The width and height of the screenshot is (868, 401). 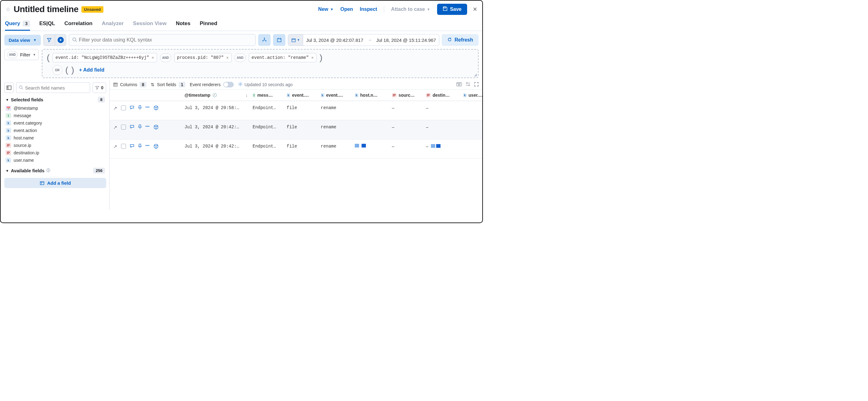 I want to click on keyboard-icon, so click(x=459, y=85).